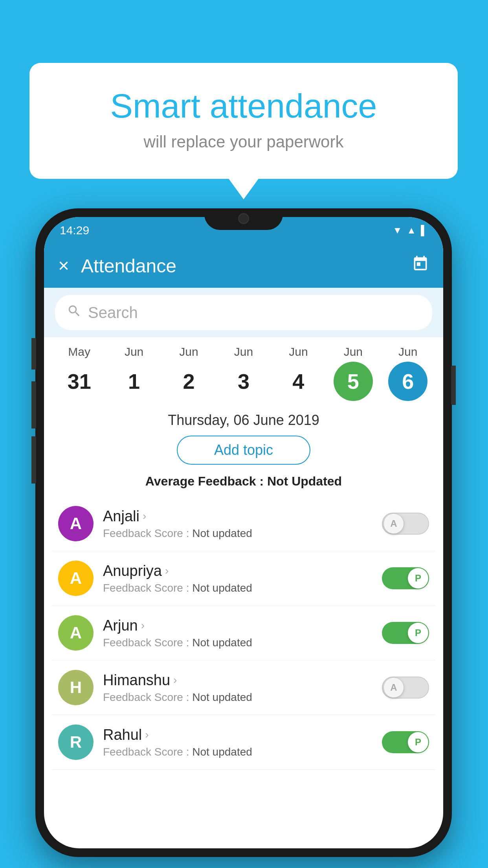 The height and width of the screenshot is (868, 488). I want to click on student-name: Anjali ›, so click(238, 517).